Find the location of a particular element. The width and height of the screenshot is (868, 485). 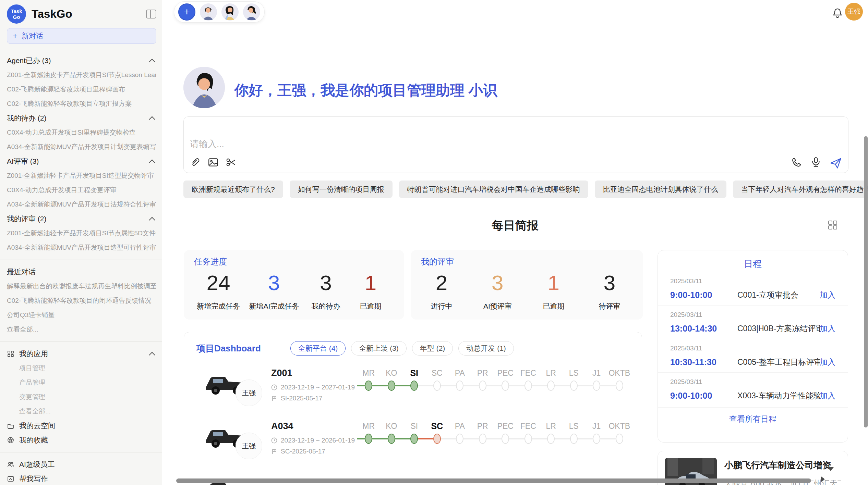

milestone-label: PR is located at coordinates (483, 373).